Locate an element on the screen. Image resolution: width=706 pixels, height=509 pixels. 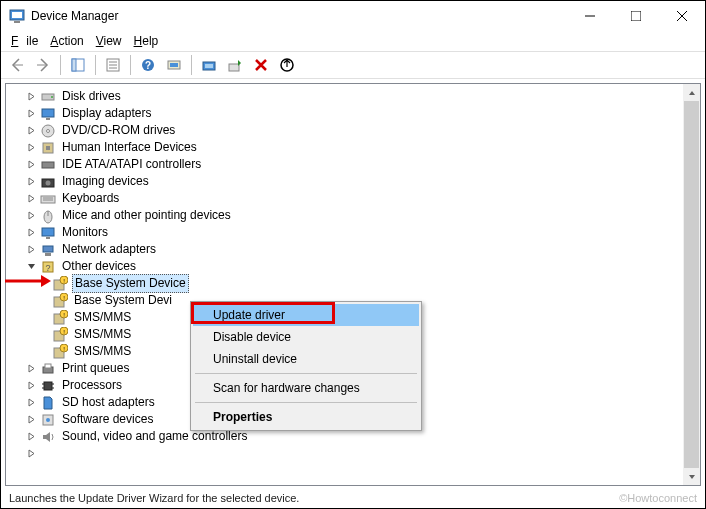
print-icon is located at coordinates (48, 369).